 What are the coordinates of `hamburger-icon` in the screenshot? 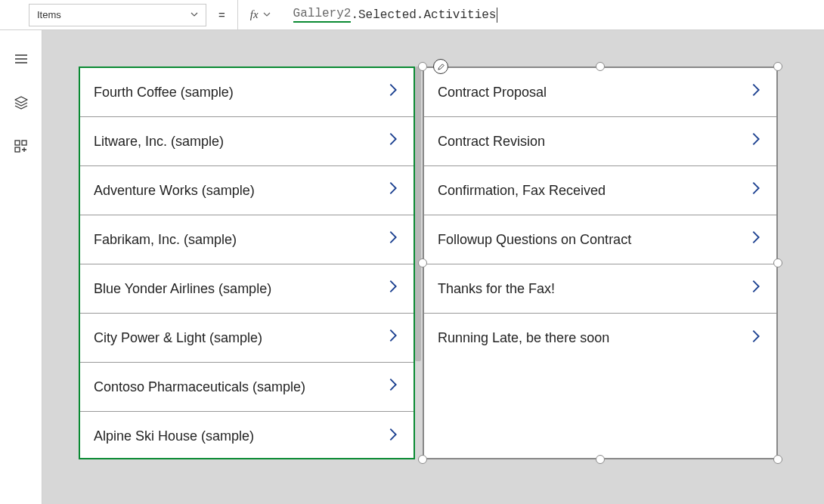 It's located at (21, 60).